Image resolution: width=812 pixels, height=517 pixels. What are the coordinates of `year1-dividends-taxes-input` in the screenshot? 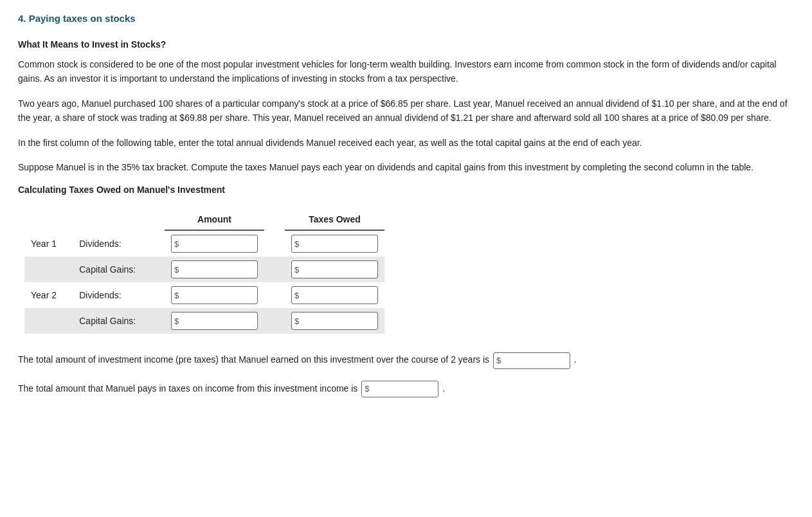 It's located at (338, 244).